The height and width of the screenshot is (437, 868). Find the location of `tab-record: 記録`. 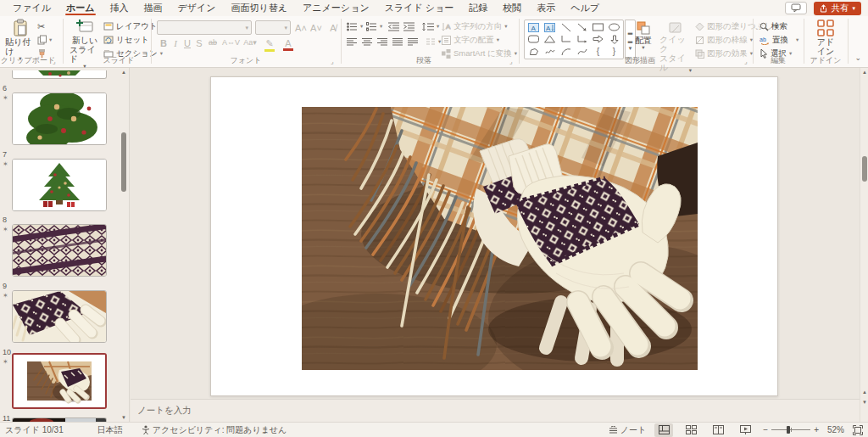

tab-record: 記録 is located at coordinates (478, 8).